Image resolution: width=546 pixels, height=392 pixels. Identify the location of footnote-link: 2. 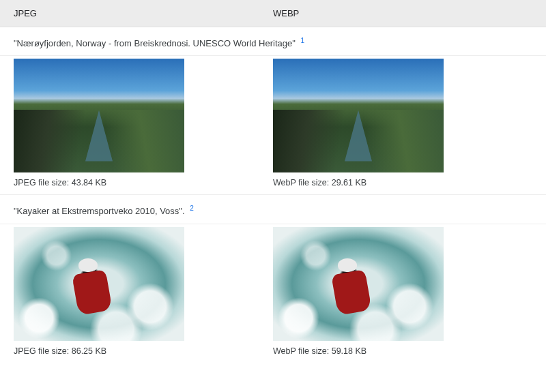
(192, 209).